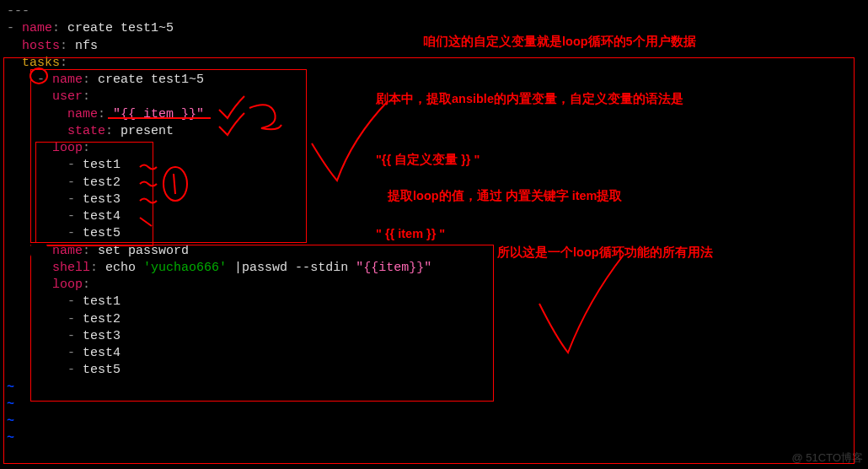 Image resolution: width=868 pixels, height=469 pixels. Describe the element at coordinates (434, 302) in the screenshot. I see `task2-loop-0: - test1` at that location.